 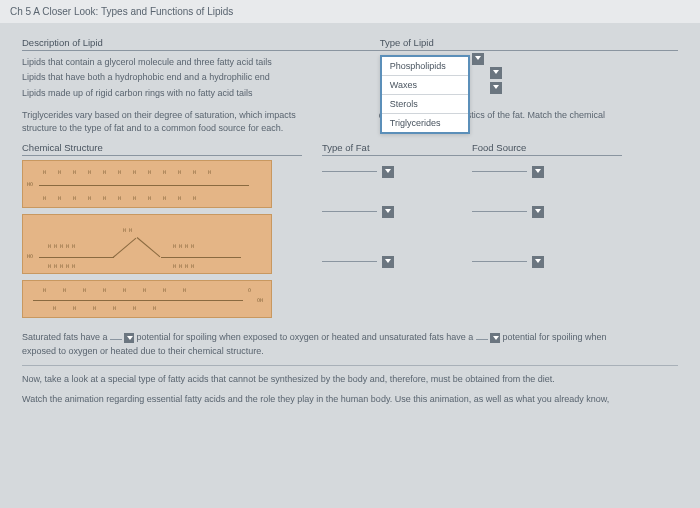 What do you see at coordinates (425, 94) in the screenshot?
I see `type-dropdown-menu: Phospholipids Waxes Sterols Triglyceride…` at bounding box center [425, 94].